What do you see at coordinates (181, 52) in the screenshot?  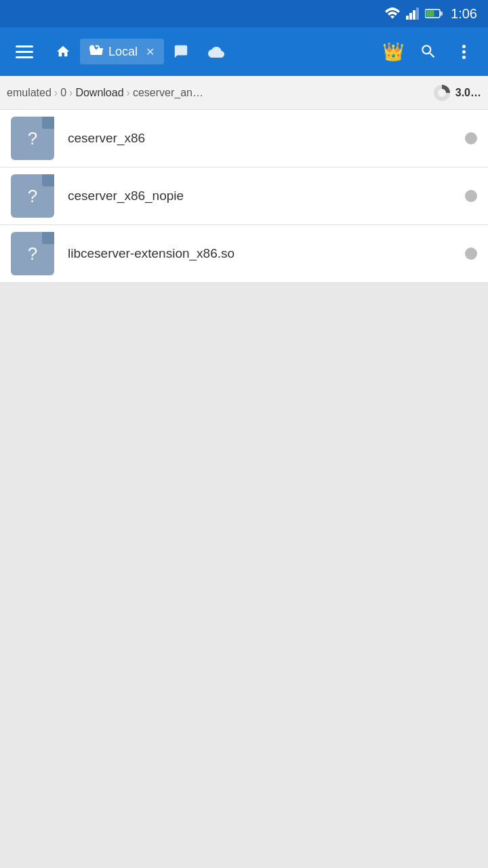 I see `chat-icon` at bounding box center [181, 52].